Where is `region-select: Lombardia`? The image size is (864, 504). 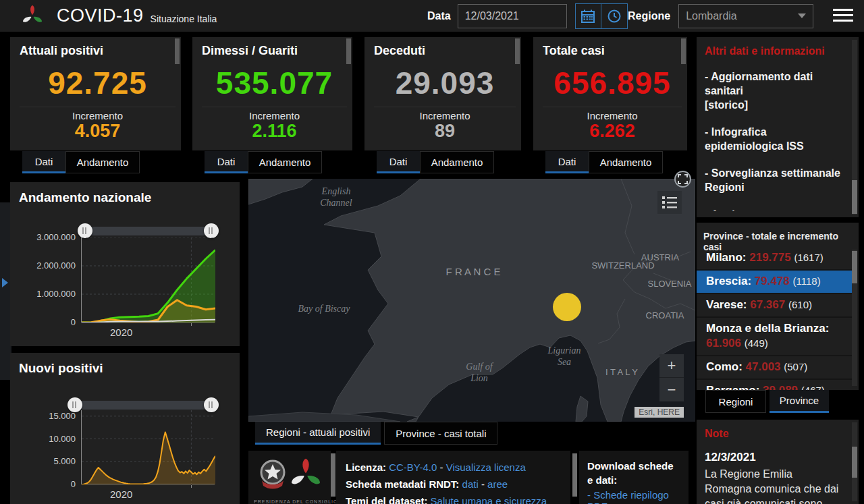 region-select: Lombardia is located at coordinates (746, 16).